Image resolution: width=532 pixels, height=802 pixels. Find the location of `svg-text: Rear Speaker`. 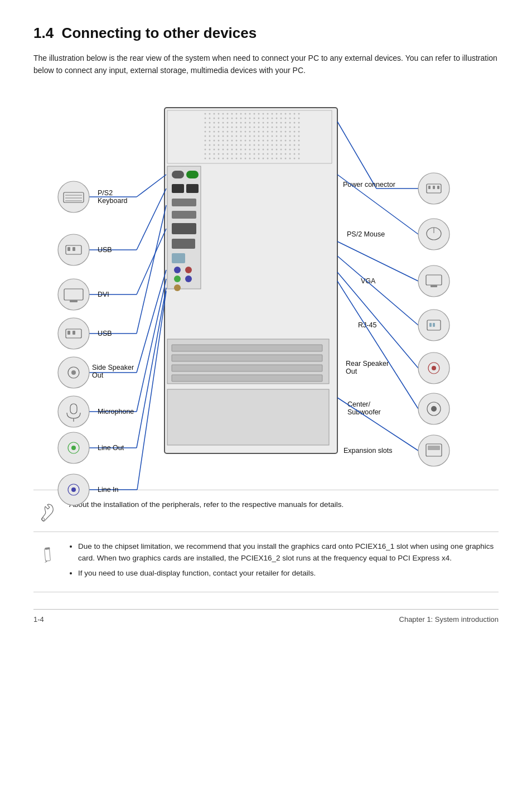

svg-text: Rear Speaker is located at coordinates (367, 364).